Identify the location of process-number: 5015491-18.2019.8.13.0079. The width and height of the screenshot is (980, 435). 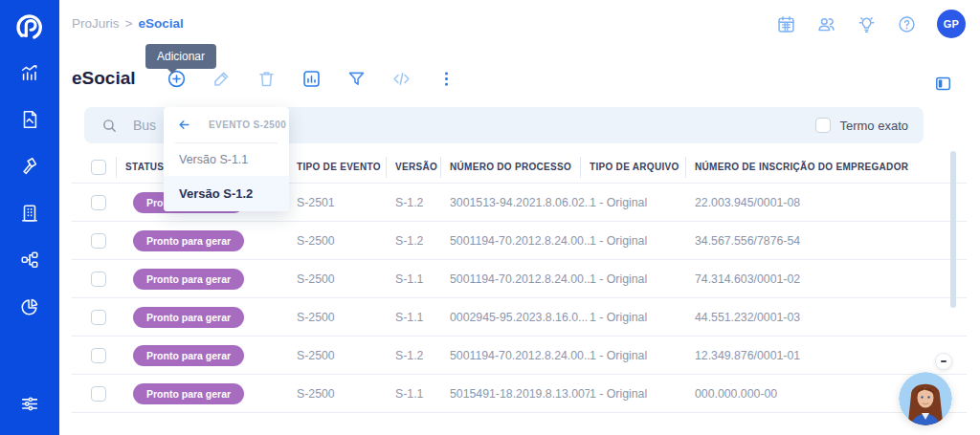
(520, 394).